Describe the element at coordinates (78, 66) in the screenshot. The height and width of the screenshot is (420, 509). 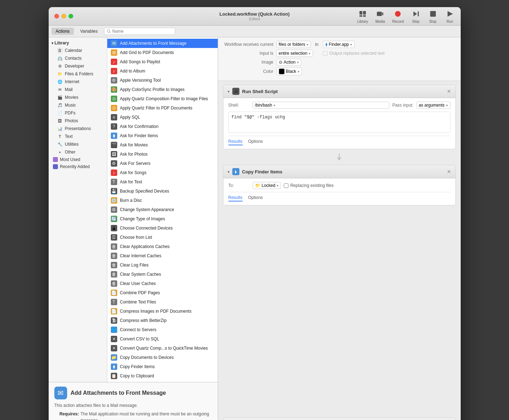
I see `sidebar-item-developer: ⚙ Developer` at that location.